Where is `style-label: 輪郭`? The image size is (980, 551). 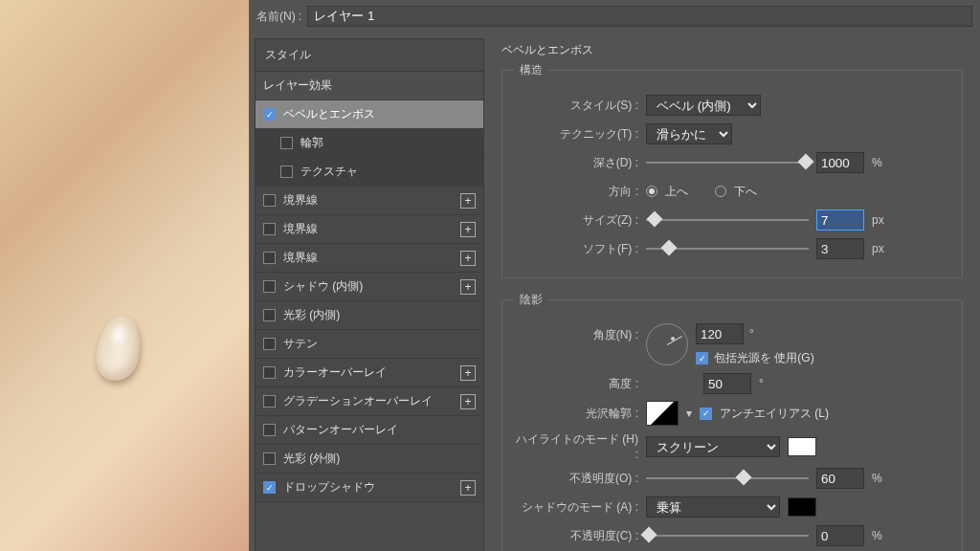 style-label: 輪郭 is located at coordinates (312, 143).